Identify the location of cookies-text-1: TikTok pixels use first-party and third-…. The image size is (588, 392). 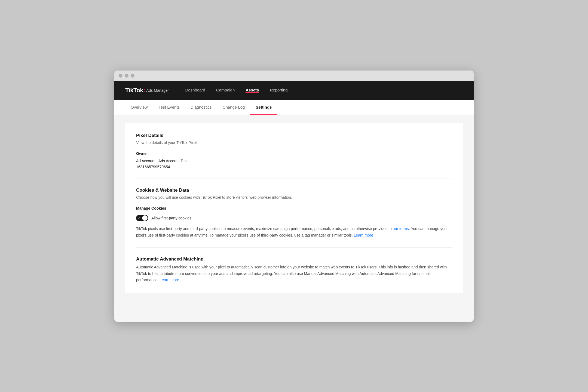
(265, 229).